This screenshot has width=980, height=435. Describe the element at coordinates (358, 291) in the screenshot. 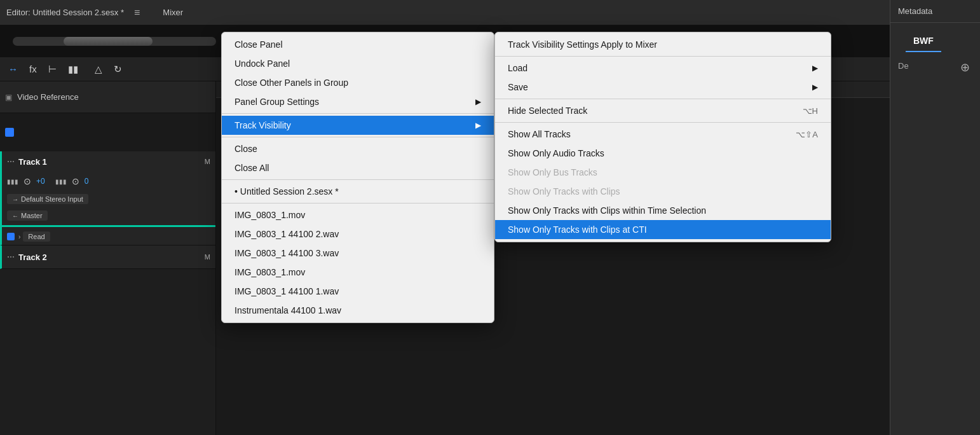

I see `menu-item-img-0803-1-44100-1-wav: IMG_0803_1 44100 1.wav` at that location.